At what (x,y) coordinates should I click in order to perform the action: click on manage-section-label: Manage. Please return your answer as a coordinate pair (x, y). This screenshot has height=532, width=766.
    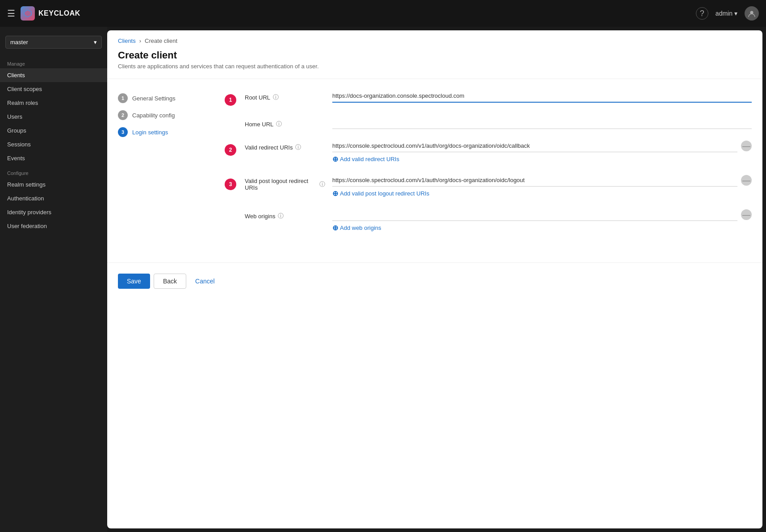
    Looking at the image, I should click on (54, 62).